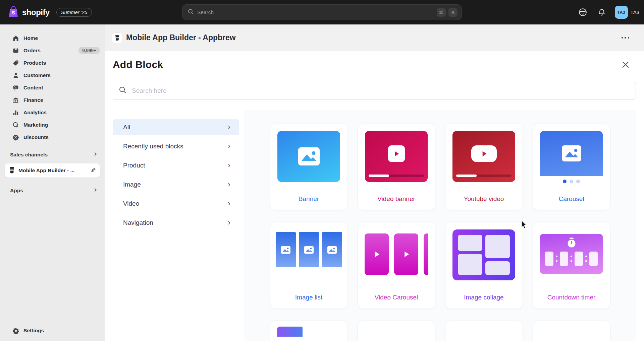 The width and height of the screenshot is (644, 341). What do you see at coordinates (176, 184) in the screenshot?
I see `category-image: Image ›` at bounding box center [176, 184].